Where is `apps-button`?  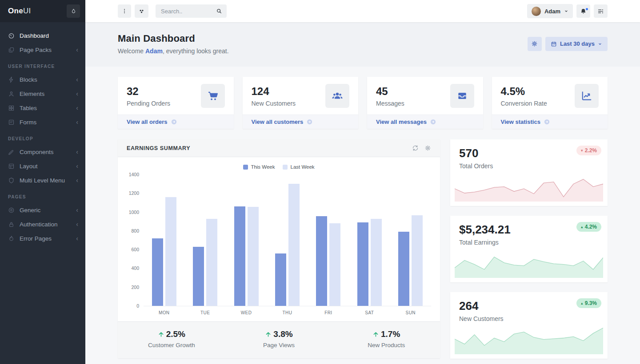
apps-button is located at coordinates (141, 11).